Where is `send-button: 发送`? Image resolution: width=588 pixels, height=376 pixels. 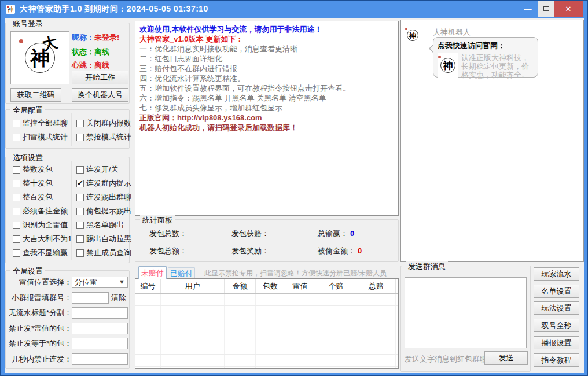
send-button: 发送 is located at coordinates (506, 358).